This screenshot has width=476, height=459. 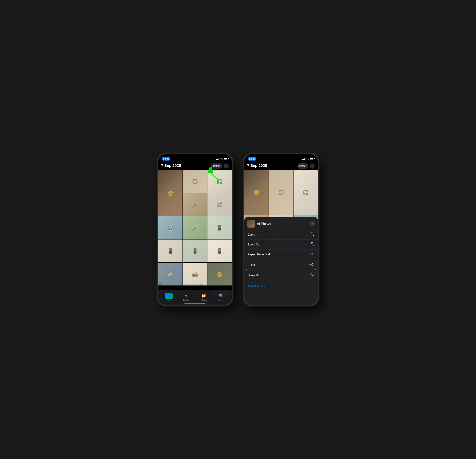 What do you see at coordinates (204, 296) in the screenshot?
I see `albums-icon-wrap: 📁` at bounding box center [204, 296].